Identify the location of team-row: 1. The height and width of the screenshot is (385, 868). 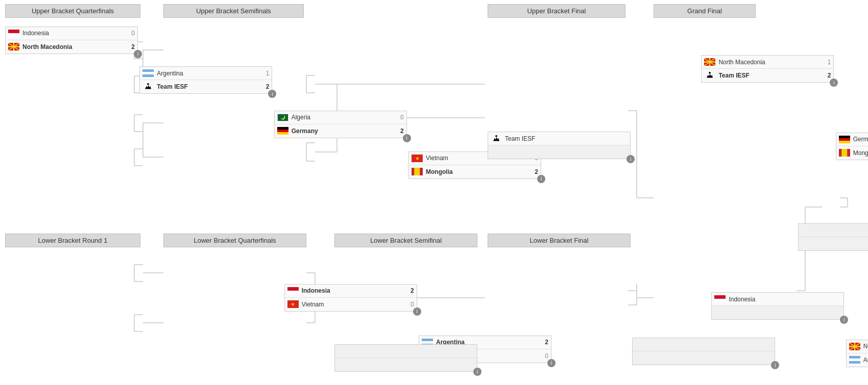
(833, 230).